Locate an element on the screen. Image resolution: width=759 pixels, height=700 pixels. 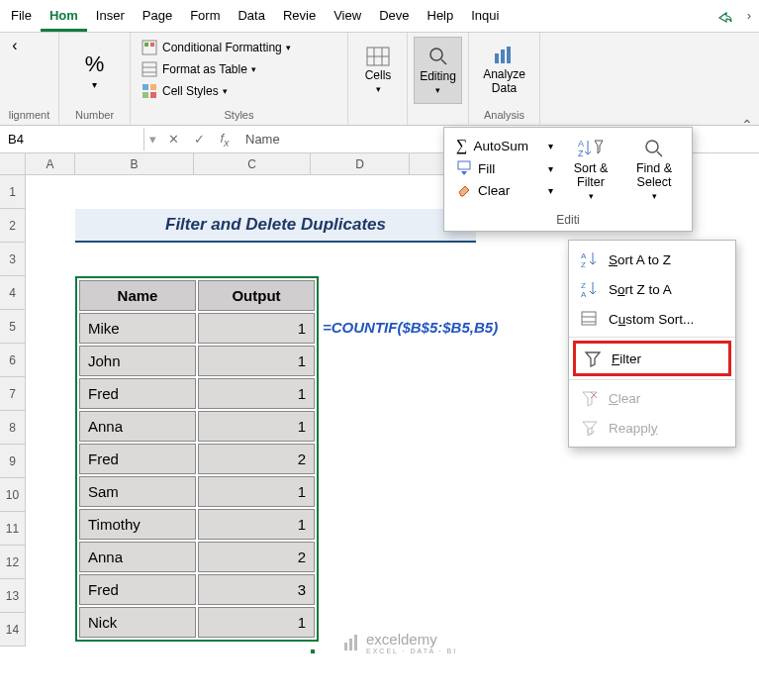
cancel-formula-button: ✕ is located at coordinates (173, 139).